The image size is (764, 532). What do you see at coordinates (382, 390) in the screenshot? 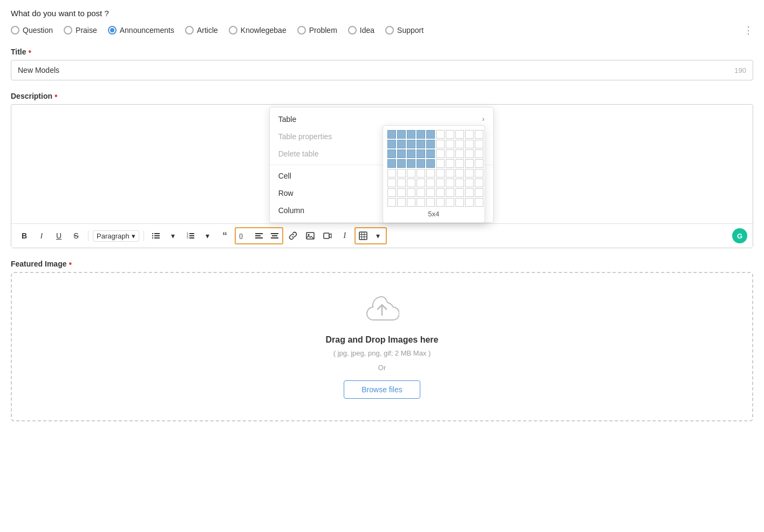
I see `browse-files-button: Browse files` at bounding box center [382, 390].